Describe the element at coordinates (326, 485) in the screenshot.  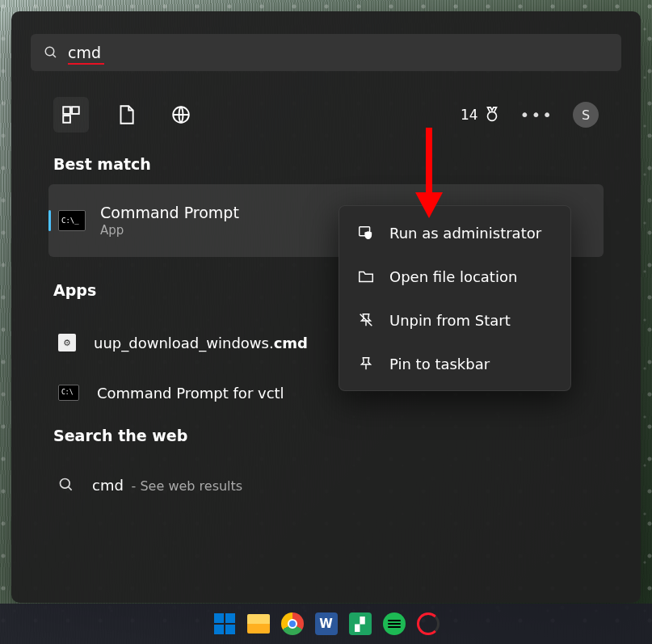
I see `web-search-result: cmd - See web results` at that location.